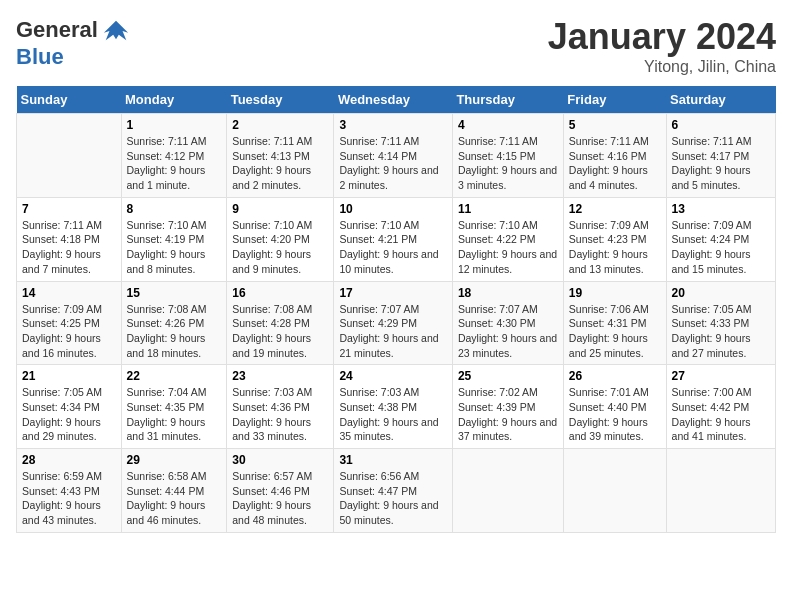 Image resolution: width=792 pixels, height=612 pixels. I want to click on day-number: 2, so click(280, 125).